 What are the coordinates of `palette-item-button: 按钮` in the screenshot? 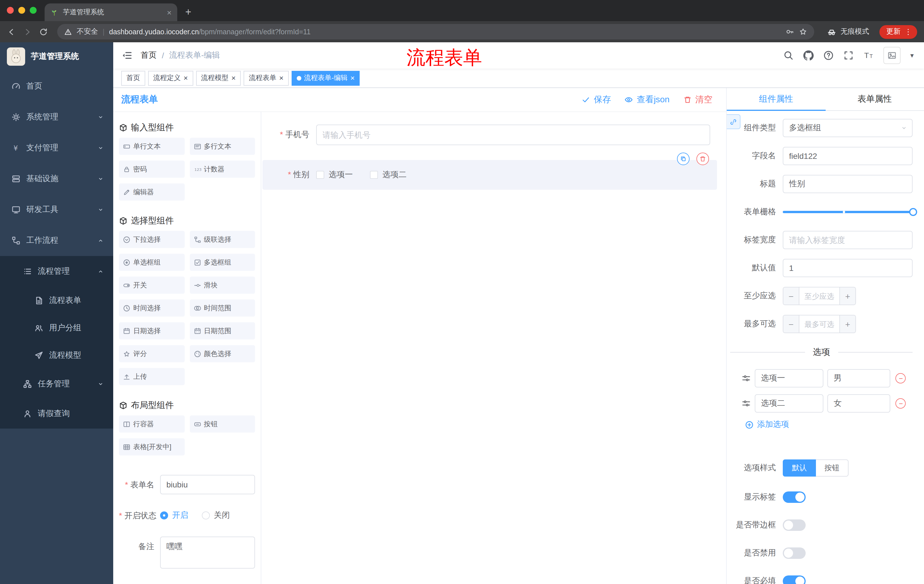 It's located at (223, 424).